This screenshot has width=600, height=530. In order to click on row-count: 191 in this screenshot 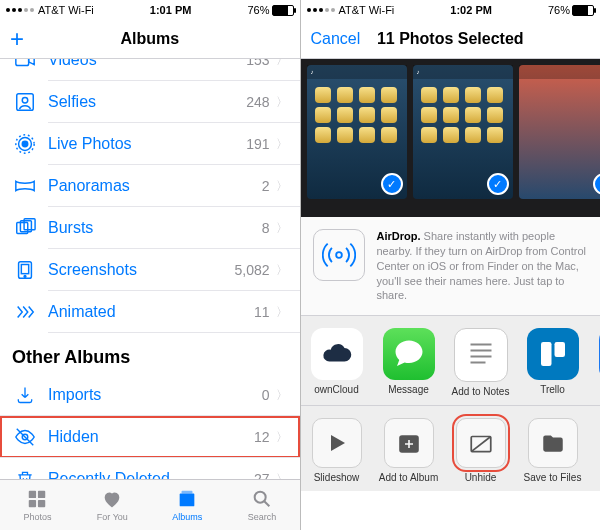, I will do `click(258, 144)`.